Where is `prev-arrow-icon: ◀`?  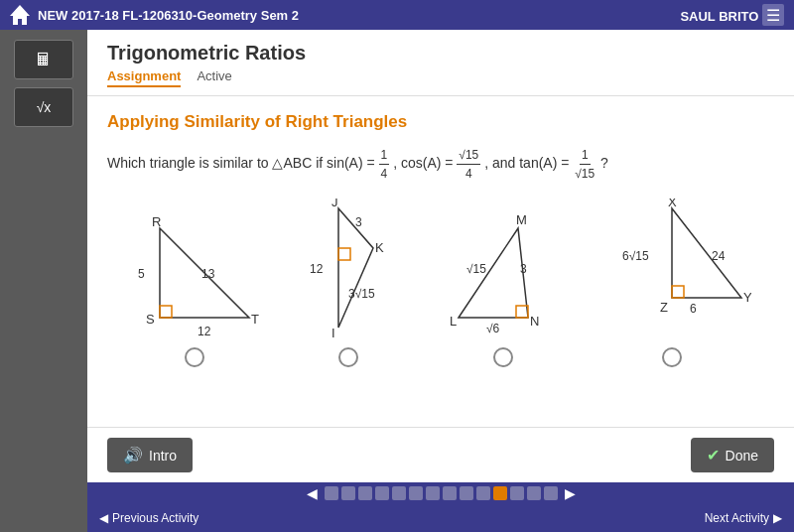 prev-arrow-icon: ◀ is located at coordinates (103, 518).